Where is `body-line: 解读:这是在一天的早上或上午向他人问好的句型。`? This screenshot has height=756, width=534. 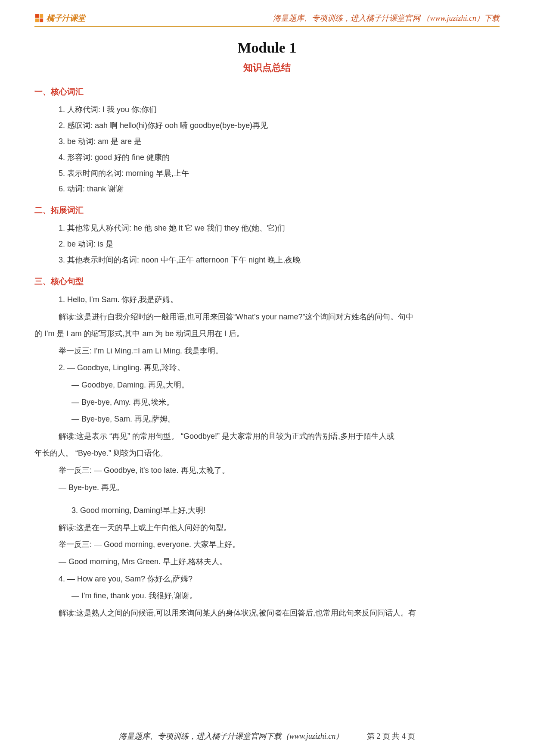 body-line: 解读:这是在一天的早上或上午向他人问好的句型。 is located at coordinates (267, 528).